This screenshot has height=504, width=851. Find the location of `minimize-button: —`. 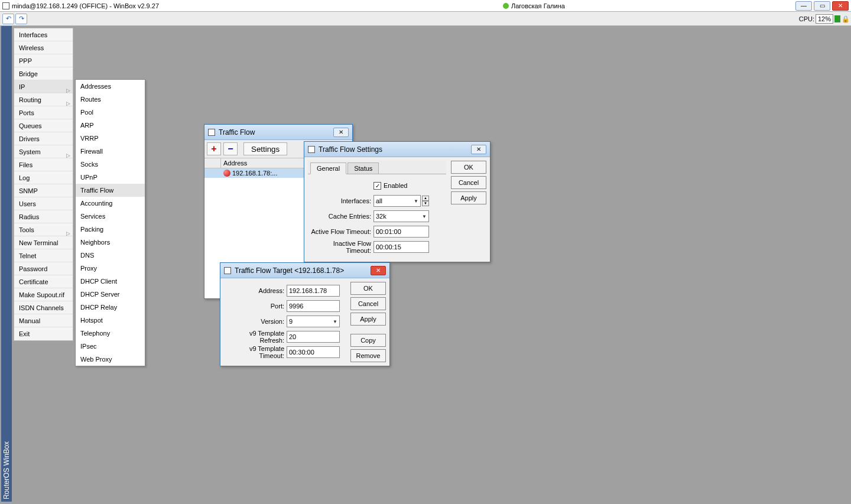

minimize-button: — is located at coordinates (804, 6).